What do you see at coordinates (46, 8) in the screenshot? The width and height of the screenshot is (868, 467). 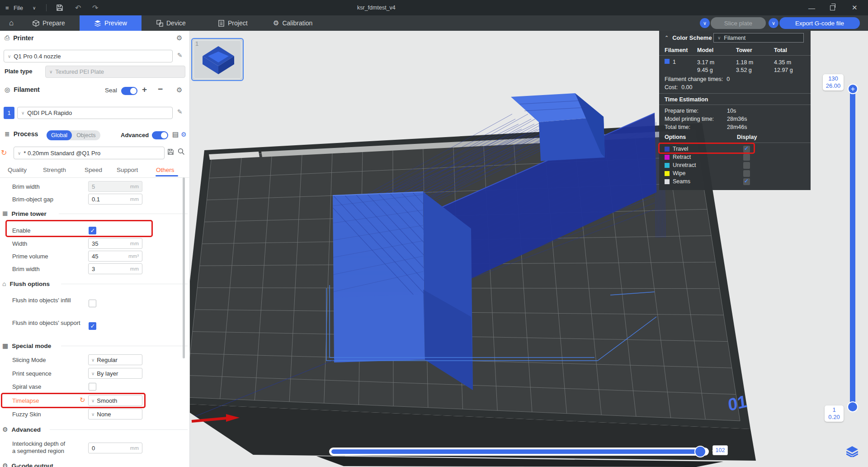 I see `titlebar-divider` at bounding box center [46, 8].